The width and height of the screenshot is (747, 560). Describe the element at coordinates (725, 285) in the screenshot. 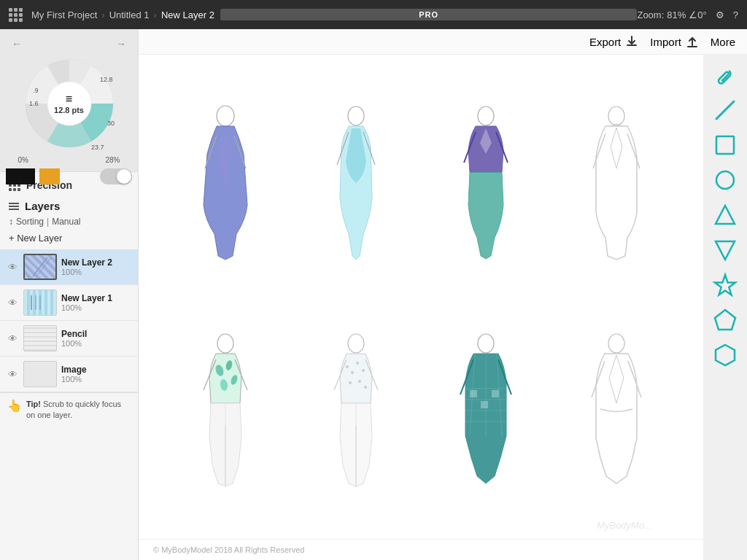

I see `star-tool` at that location.